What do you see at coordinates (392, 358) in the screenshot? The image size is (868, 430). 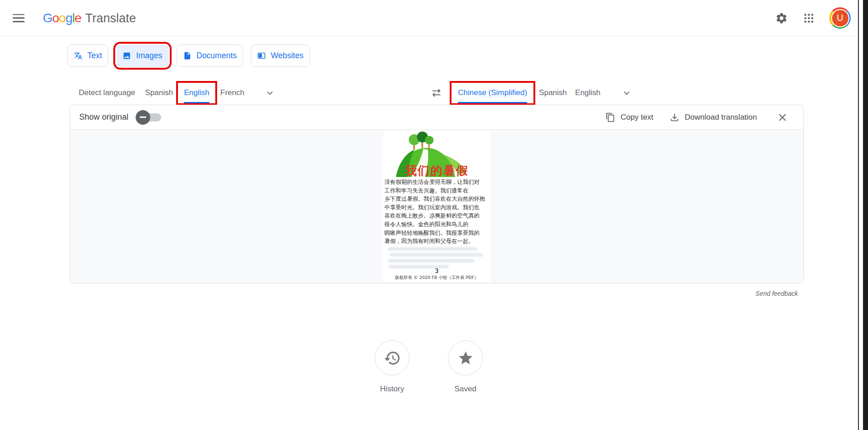 I see `history-icon` at bounding box center [392, 358].